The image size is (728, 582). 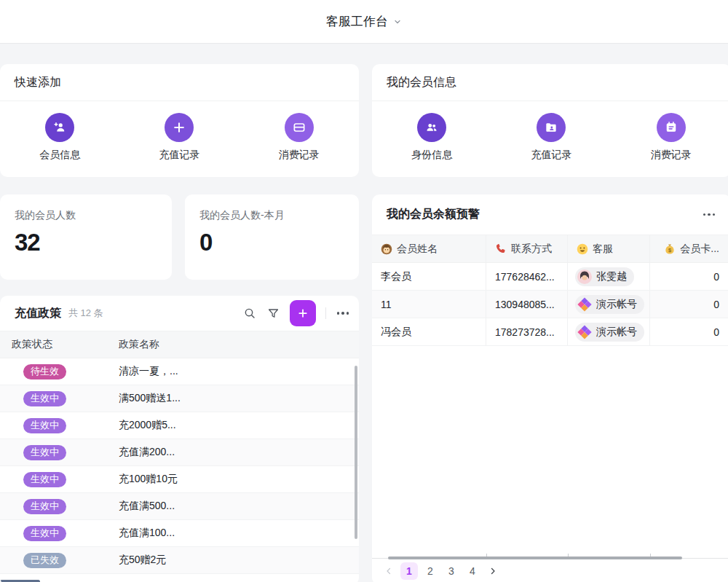 I want to click on quick-add-recharge-record: 充值记录, so click(x=179, y=131).